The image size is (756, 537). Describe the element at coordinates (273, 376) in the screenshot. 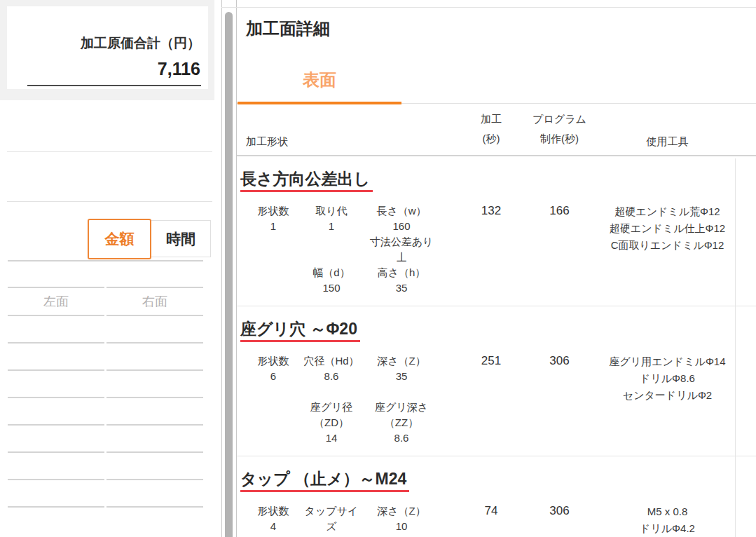

I see `parameter-line: 6` at that location.